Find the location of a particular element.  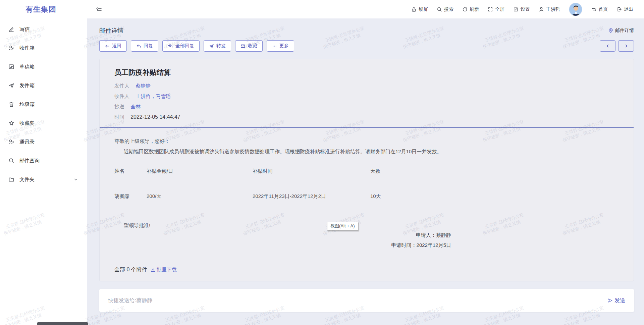

signature-block: 申请人：蔡静静 申请时间：2022年12月5日 is located at coordinates (367, 240).